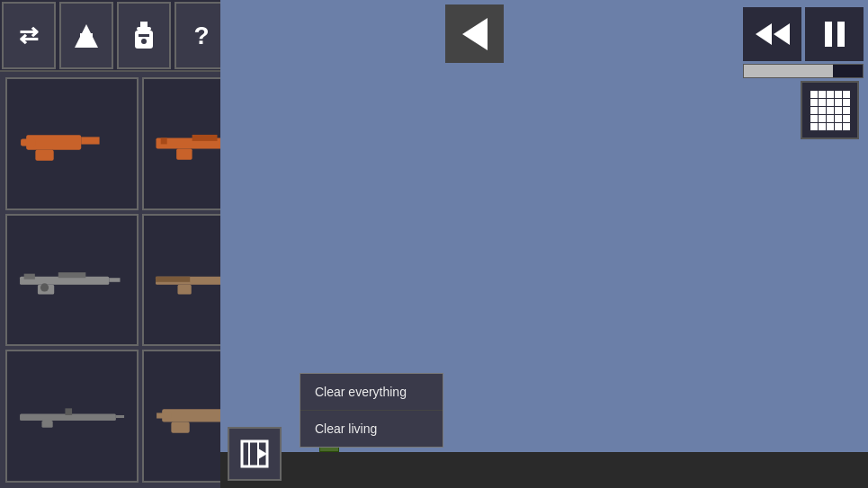 This screenshot has width=868, height=488. I want to click on exit-button, so click(255, 454).